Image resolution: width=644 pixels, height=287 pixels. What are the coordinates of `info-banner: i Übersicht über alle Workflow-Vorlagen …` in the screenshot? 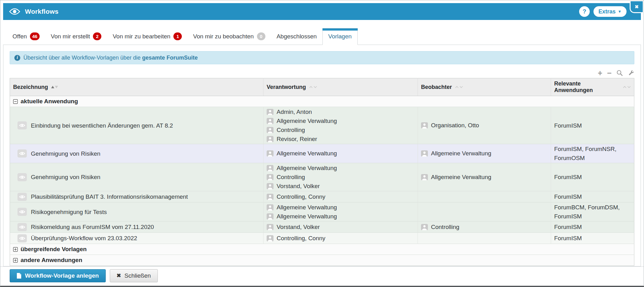 It's located at (322, 58).